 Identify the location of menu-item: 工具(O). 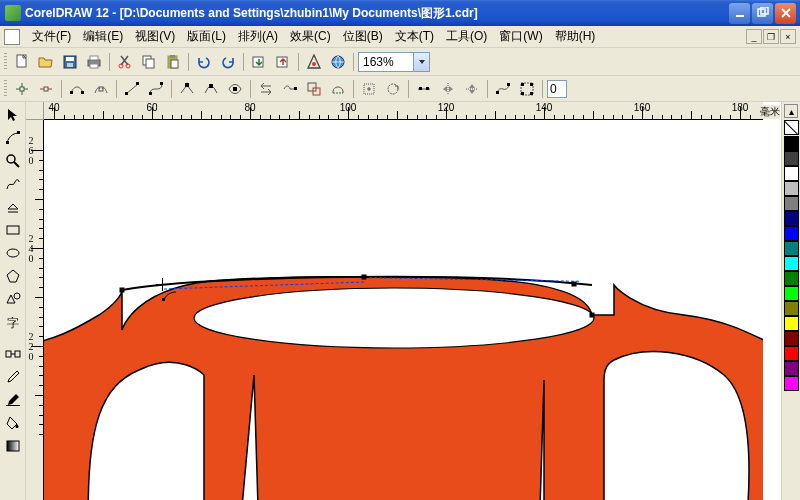
(466, 36).